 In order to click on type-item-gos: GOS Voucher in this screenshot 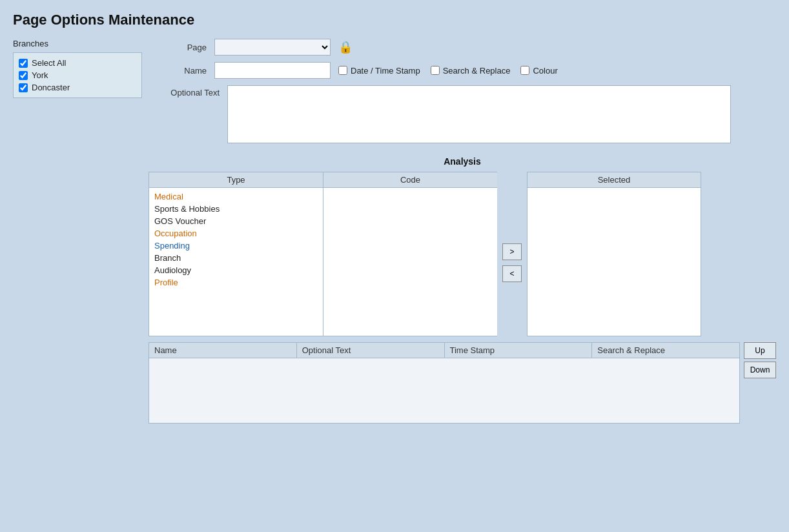, I will do `click(236, 221)`.